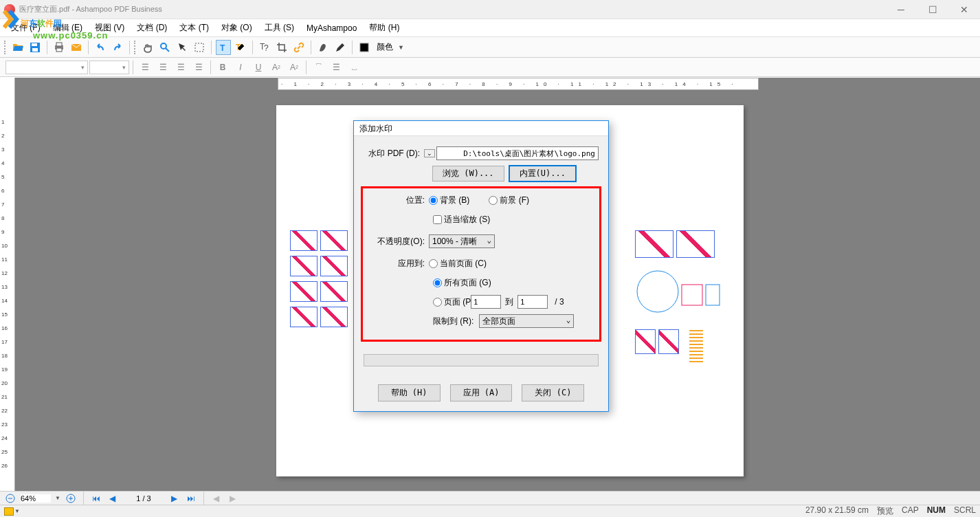 The height and width of the screenshot is (517, 980). I want to click on text-edit-tool: T, so click(241, 47).